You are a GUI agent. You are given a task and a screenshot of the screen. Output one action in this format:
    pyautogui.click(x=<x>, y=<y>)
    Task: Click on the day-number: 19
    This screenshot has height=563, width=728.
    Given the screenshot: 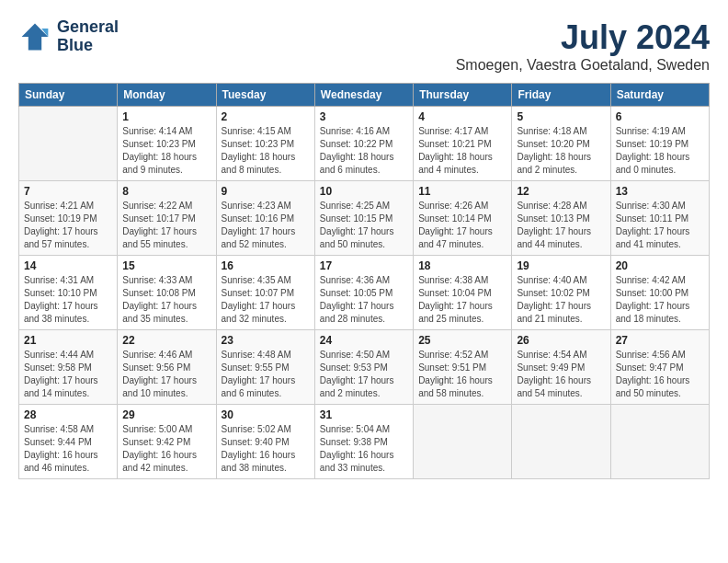 What is the action you would take?
    pyautogui.click(x=561, y=266)
    